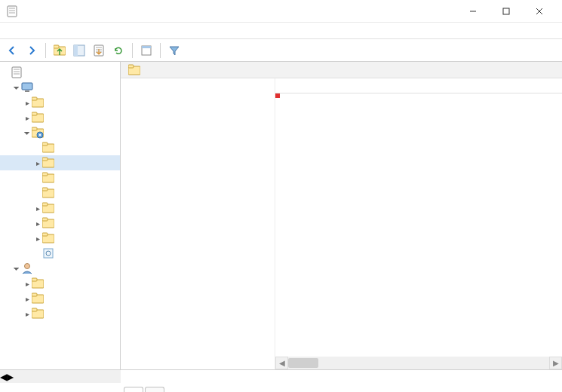 This screenshot has width=562, height=392. Describe the element at coordinates (303, 363) in the screenshot. I see `scroll-thumb` at that location.